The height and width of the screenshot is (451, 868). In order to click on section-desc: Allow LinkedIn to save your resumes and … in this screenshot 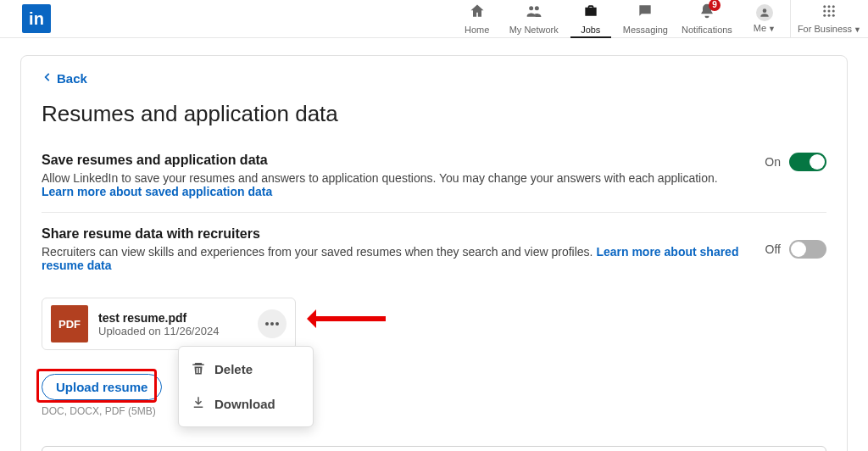, I will do `click(397, 185)`.